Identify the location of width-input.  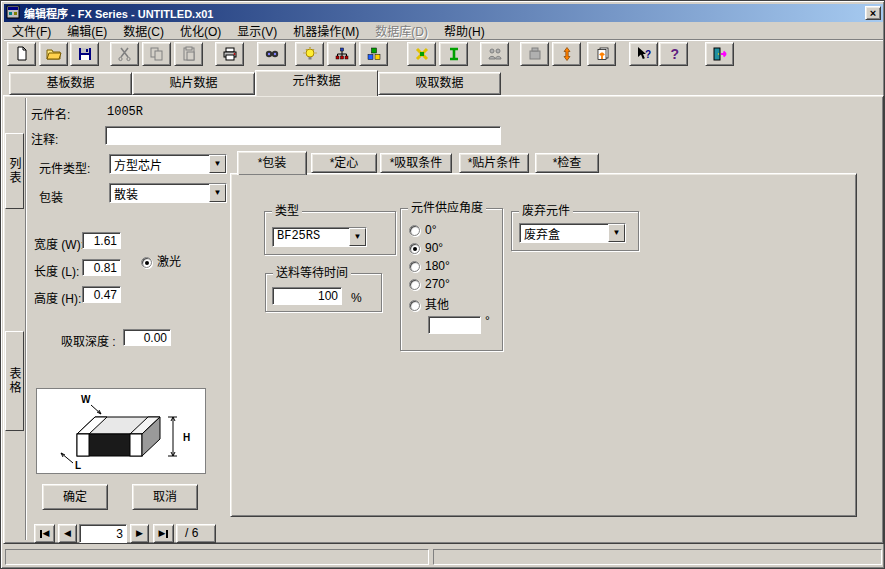
(102, 240).